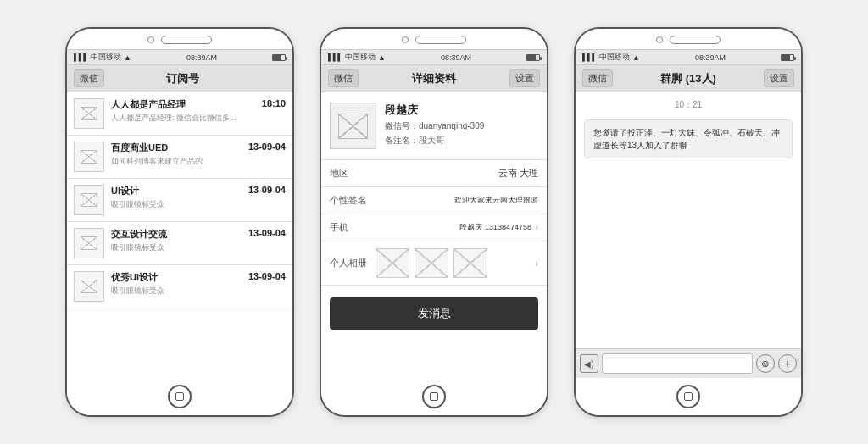 This screenshot has height=444, width=868. I want to click on phone2-top, so click(434, 39).